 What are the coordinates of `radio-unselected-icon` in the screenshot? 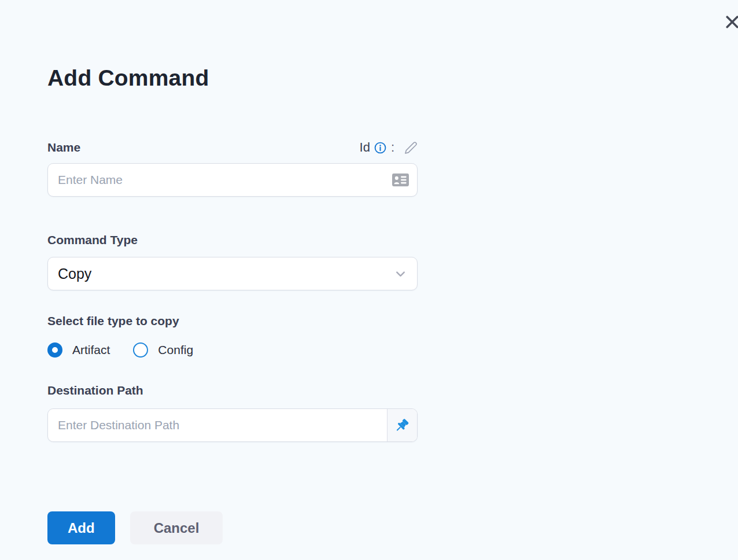 It's located at (141, 350).